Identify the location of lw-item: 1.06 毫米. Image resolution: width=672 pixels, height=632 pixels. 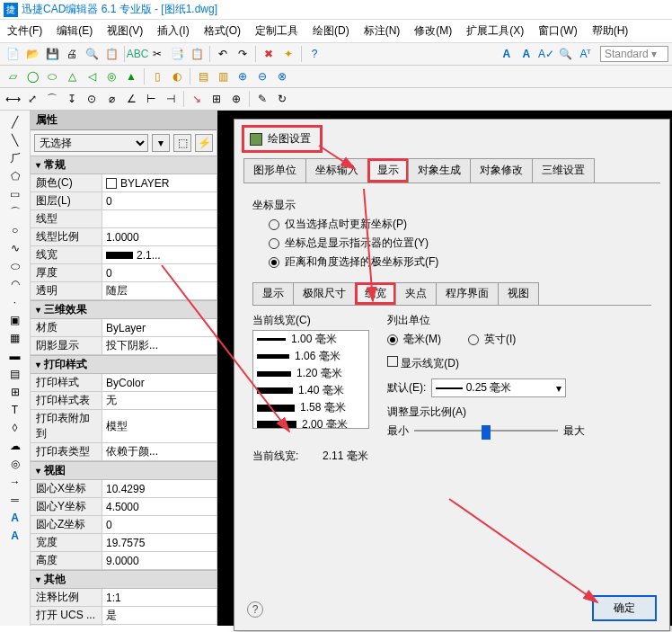
(311, 356).